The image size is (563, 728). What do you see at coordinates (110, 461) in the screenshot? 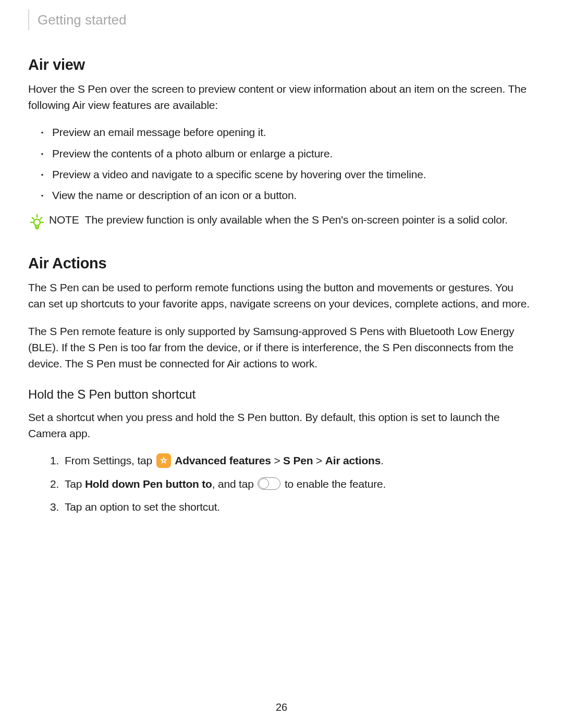
I see `step1-prefix: From Settings, tap` at bounding box center [110, 461].